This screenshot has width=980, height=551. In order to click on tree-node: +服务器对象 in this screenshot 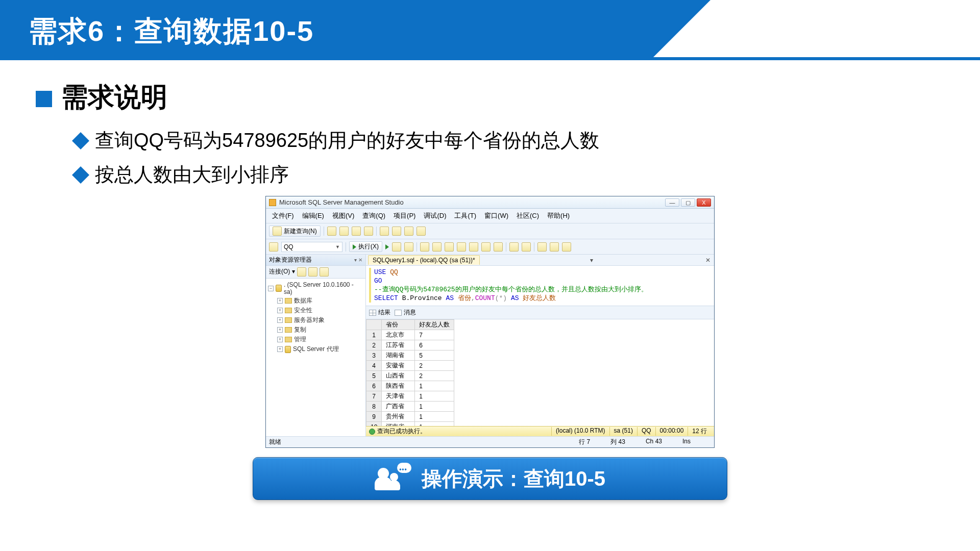, I will do `click(321, 320)`.